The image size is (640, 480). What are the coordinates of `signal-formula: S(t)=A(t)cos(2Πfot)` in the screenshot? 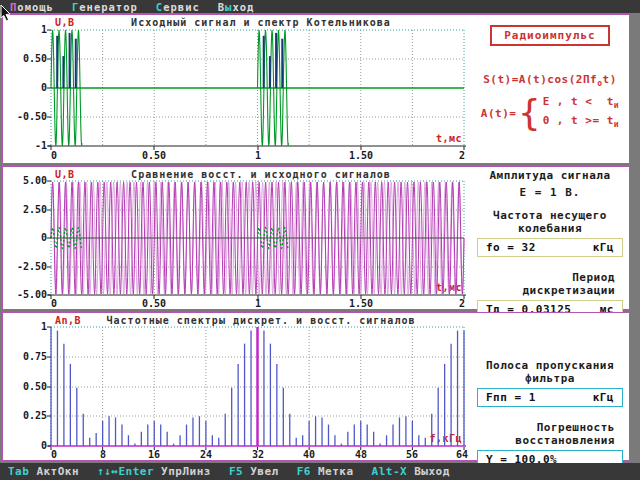 It's located at (550, 80).